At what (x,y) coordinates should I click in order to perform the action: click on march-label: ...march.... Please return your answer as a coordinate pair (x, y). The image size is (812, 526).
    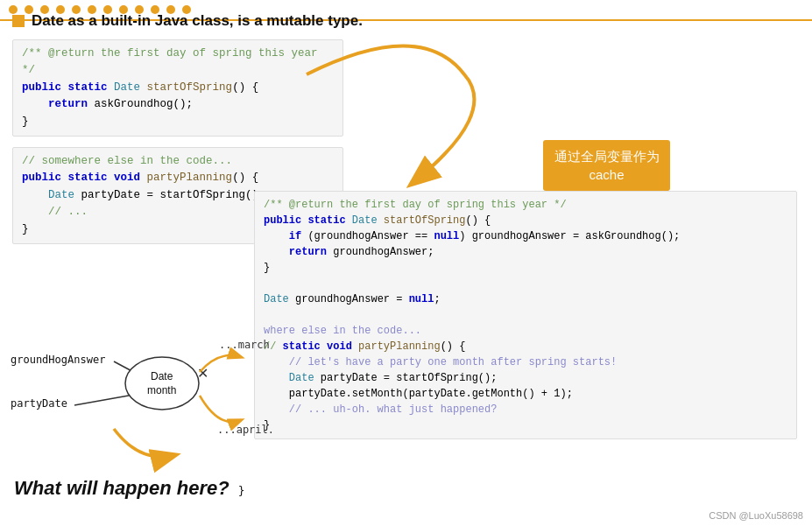
    Looking at the image, I should click on (245, 345).